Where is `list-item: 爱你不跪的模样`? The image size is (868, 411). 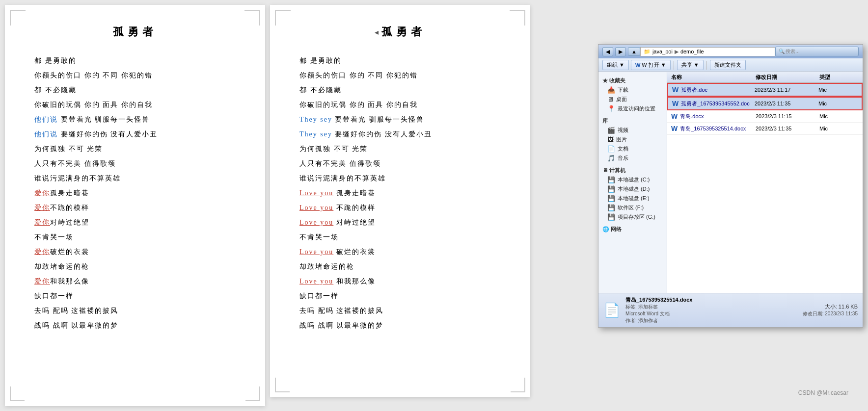 list-item: 爱你不跪的模样 is located at coordinates (135, 208).